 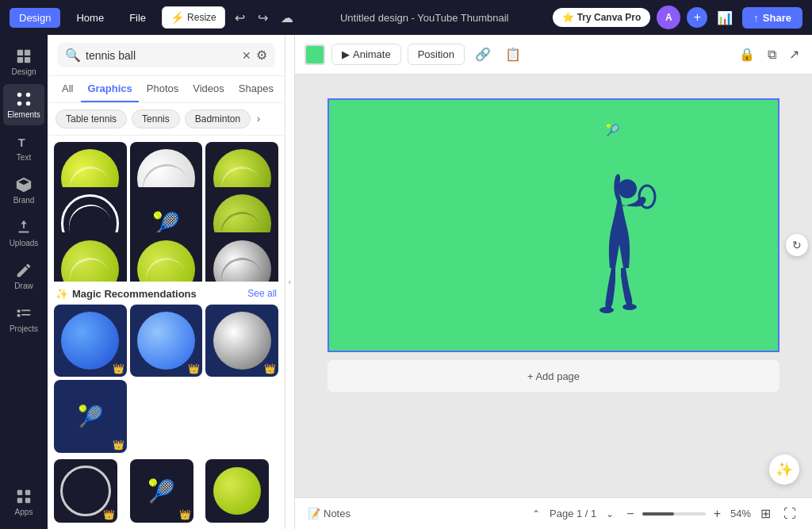 I want to click on share-element-button: ↗, so click(x=795, y=54).